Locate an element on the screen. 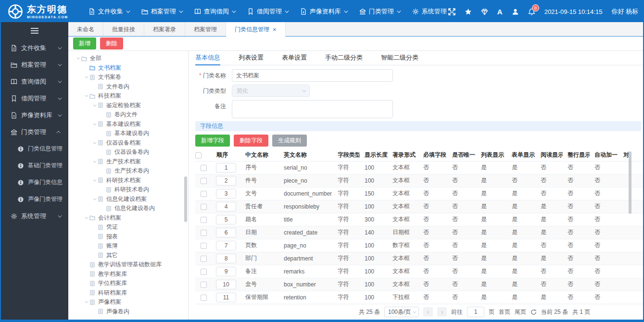  doc-tab: 门类信息管理× is located at coordinates (256, 29).